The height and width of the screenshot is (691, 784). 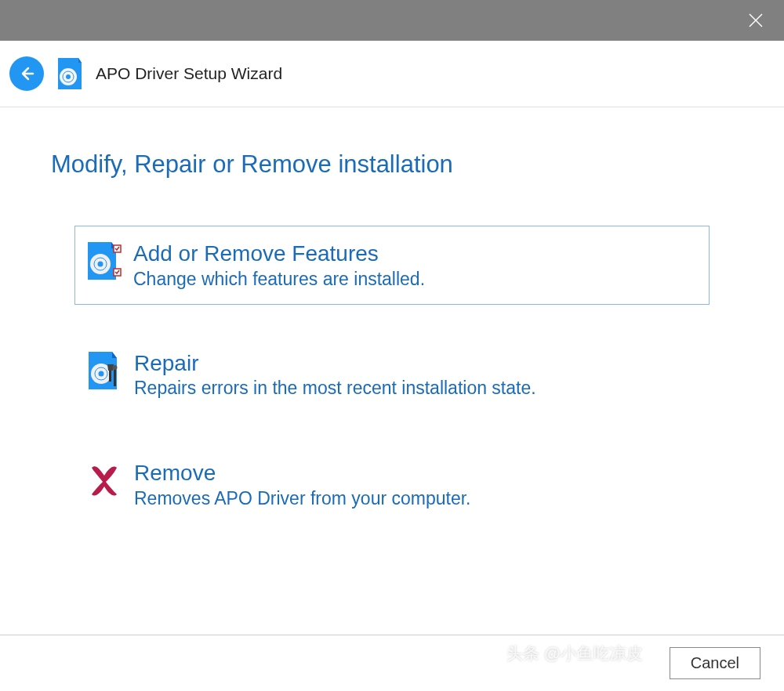 What do you see at coordinates (416, 254) in the screenshot?
I see `option-title: Add or Remove Features` at bounding box center [416, 254].